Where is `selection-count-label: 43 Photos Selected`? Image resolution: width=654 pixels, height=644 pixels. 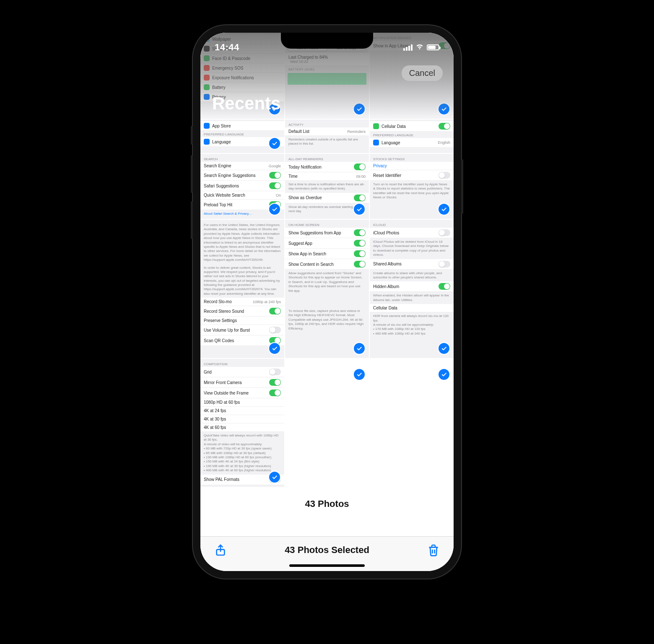
selection-count-label: 43 Photos Selected is located at coordinates (327, 550).